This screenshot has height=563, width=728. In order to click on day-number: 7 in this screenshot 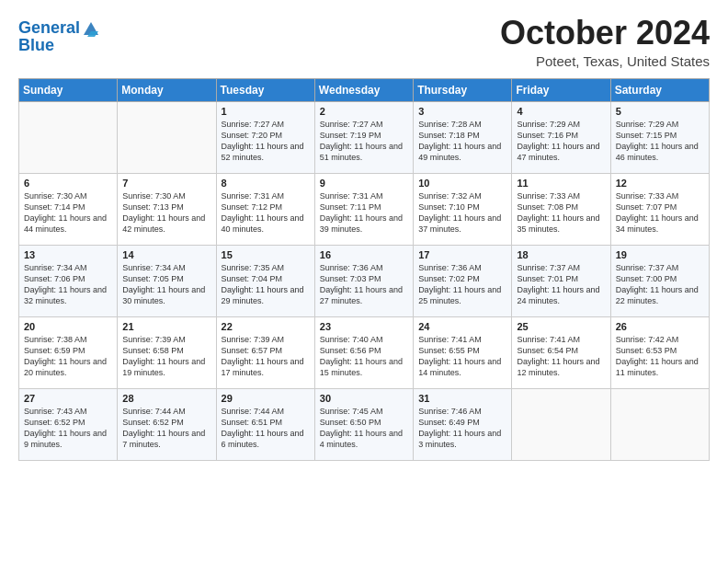, I will do `click(166, 183)`.